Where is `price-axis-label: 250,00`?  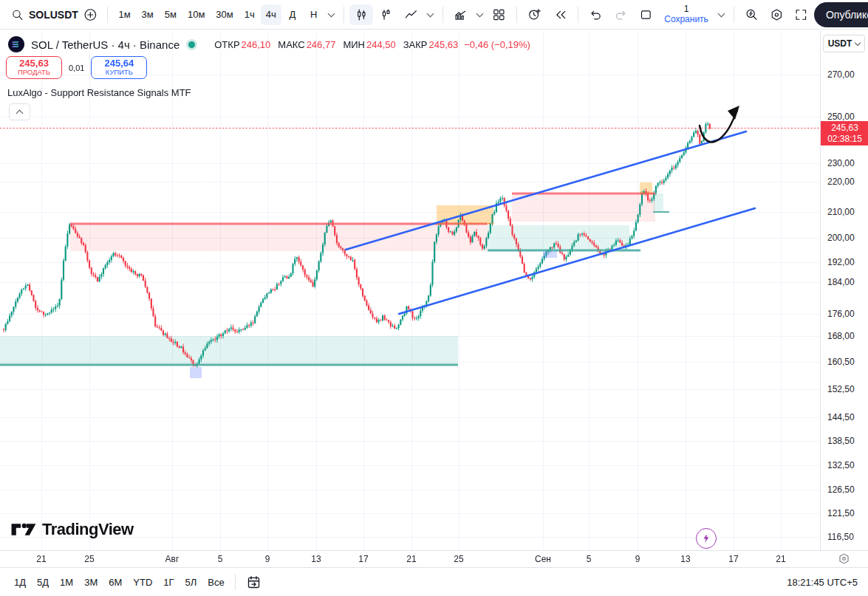 price-axis-label: 250,00 is located at coordinates (841, 117).